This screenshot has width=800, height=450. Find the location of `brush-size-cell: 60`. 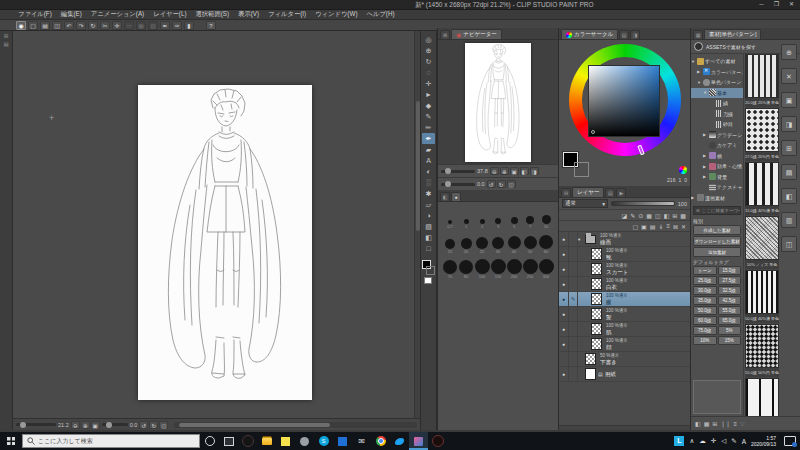

brush-size-cell: 60 is located at coordinates (546, 242).